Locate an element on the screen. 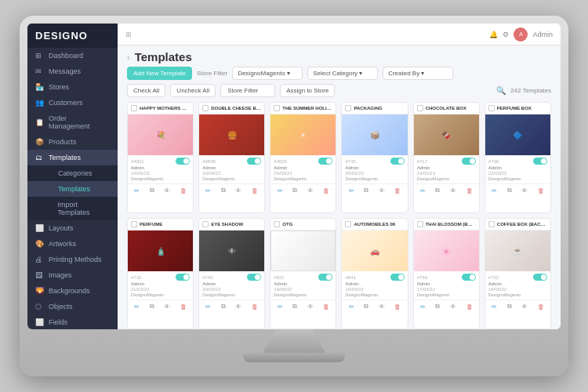  sidebar-item-templates: 🗂Templates is located at coordinates (72, 158).